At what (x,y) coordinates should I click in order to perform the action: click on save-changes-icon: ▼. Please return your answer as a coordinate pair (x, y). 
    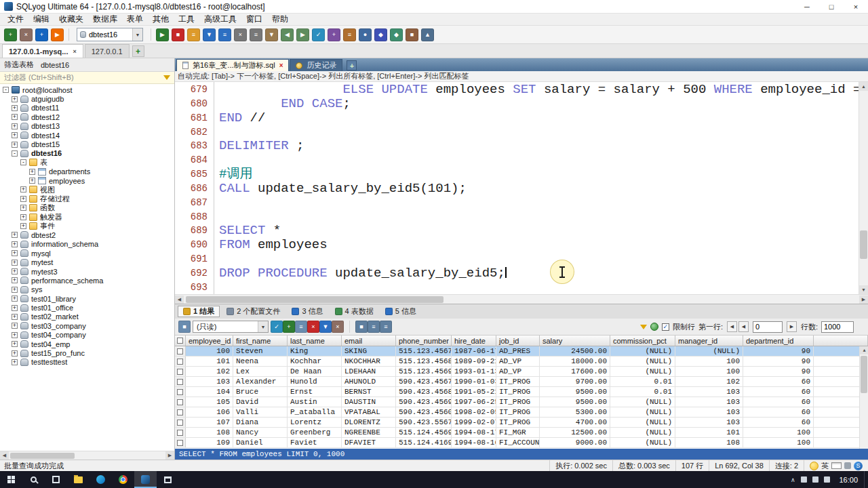
    Looking at the image, I should click on (326, 327).